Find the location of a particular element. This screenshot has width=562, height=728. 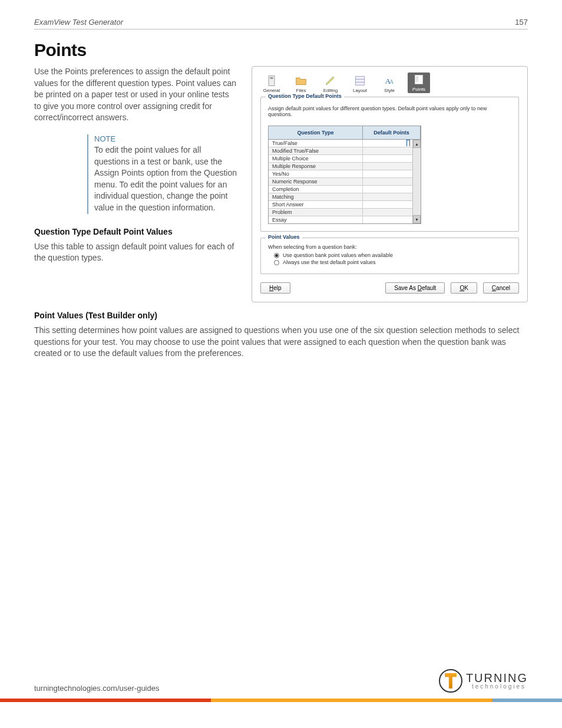

save-default-button: Save As Default is located at coordinates (415, 288).